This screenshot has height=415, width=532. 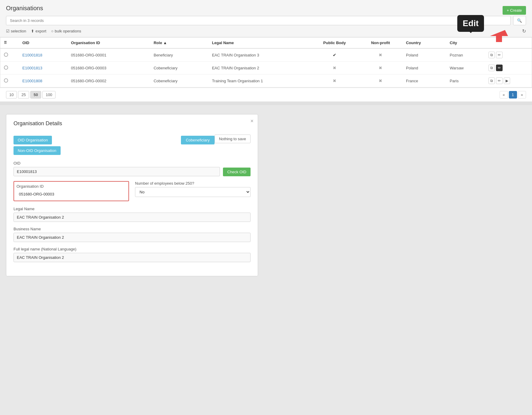 I want to click on arrow-row-button-2: ▶, so click(x=507, y=81).